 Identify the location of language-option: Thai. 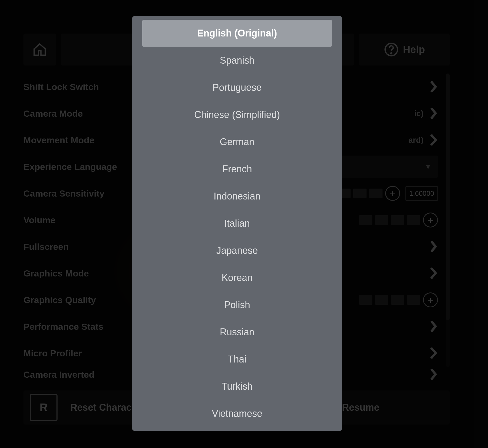
(237, 359).